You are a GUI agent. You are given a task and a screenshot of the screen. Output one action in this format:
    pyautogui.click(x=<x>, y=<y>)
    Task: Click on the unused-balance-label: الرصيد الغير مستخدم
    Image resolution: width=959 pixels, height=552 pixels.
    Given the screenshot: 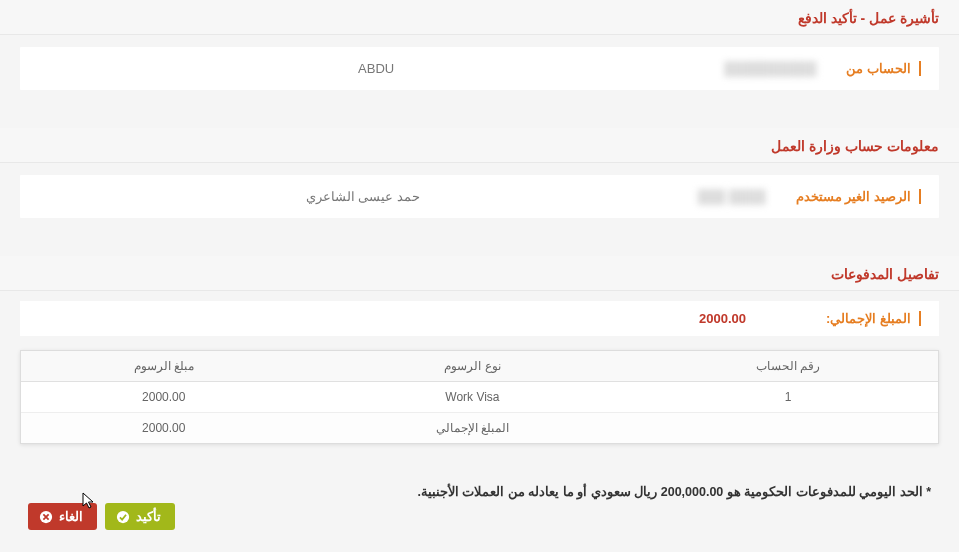 What is the action you would take?
    pyautogui.click(x=858, y=196)
    